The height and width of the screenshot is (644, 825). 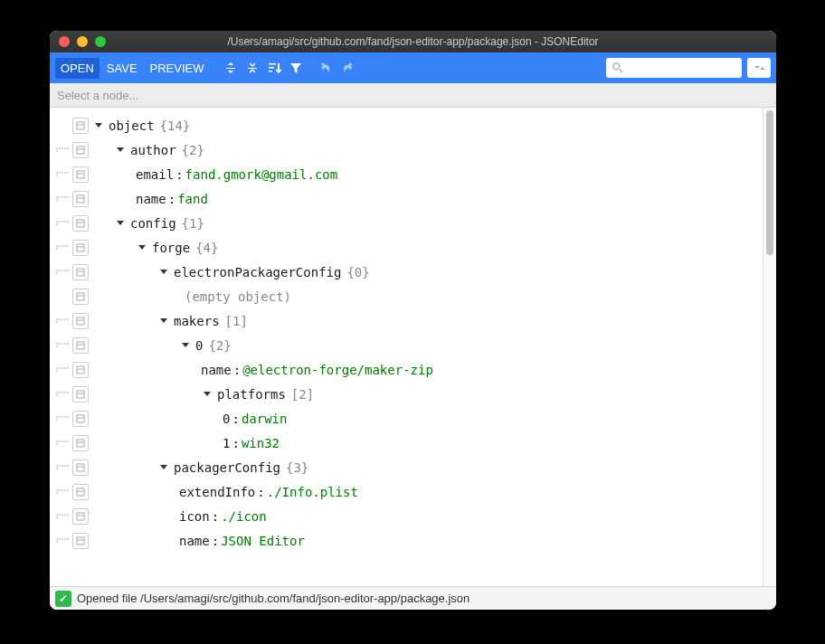 I want to click on node-key: object, so click(x=132, y=126).